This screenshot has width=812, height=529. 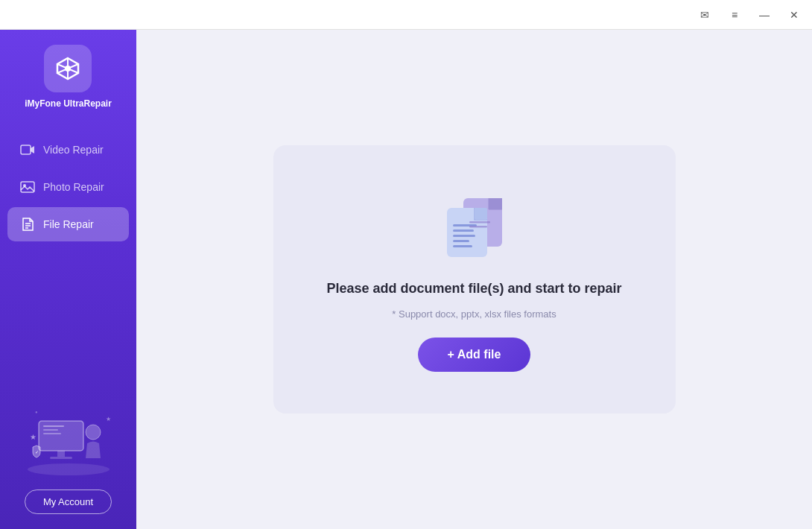 I want to click on drop-zone-subtitle: * Support docx, pptx, xlsx files formats, so click(x=474, y=314).